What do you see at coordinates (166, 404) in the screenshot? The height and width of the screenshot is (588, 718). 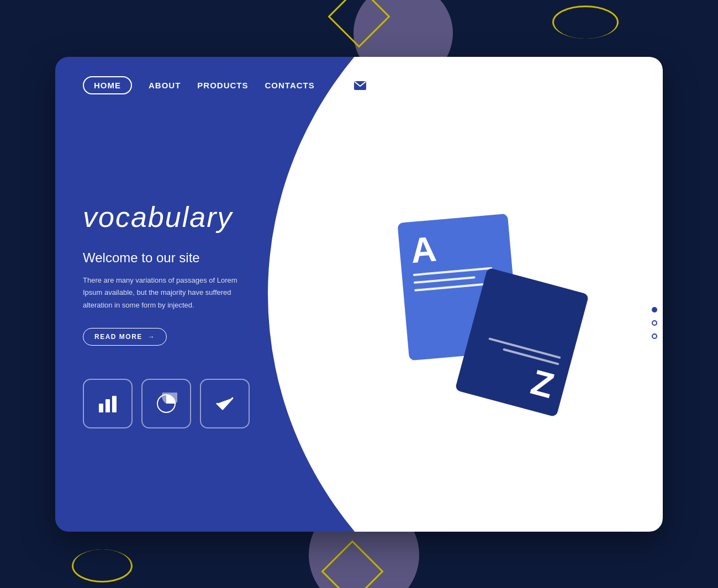 I see `pie-chart-icon` at bounding box center [166, 404].